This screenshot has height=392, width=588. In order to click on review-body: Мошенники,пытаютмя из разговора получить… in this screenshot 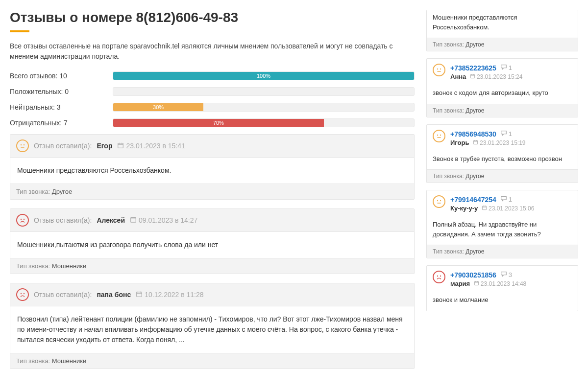, I will do `click(212, 245)`.